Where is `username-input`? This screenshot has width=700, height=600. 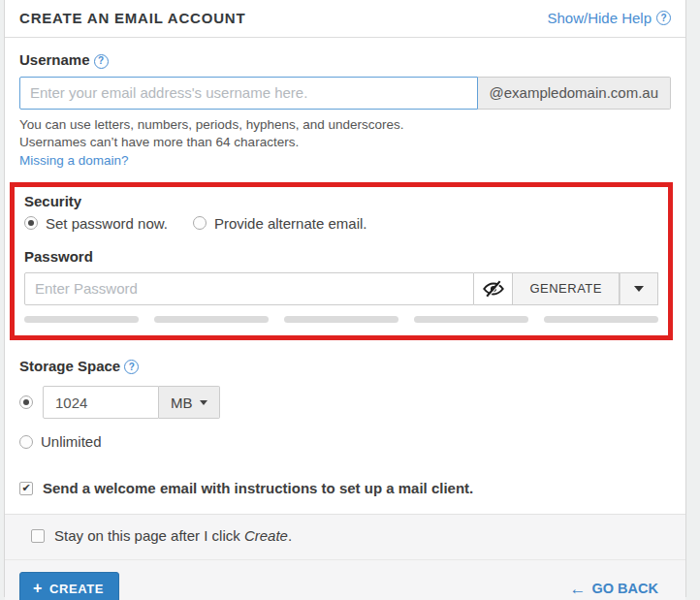 username-input is located at coordinates (248, 93).